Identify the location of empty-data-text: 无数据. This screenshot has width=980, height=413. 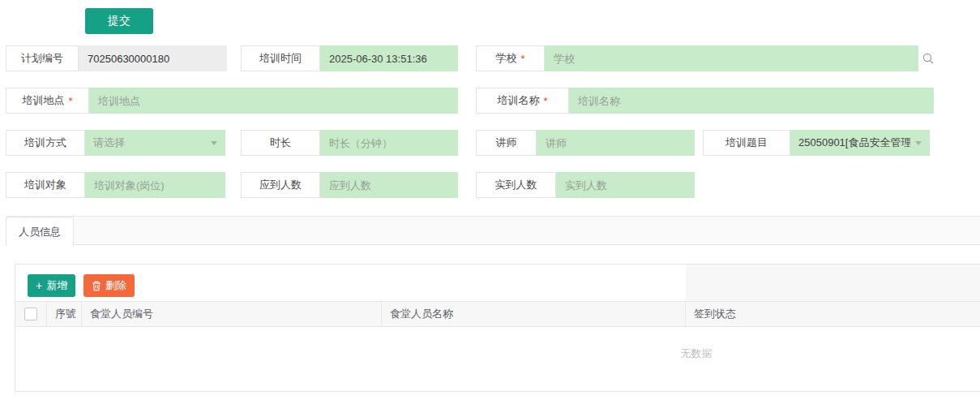
(696, 354).